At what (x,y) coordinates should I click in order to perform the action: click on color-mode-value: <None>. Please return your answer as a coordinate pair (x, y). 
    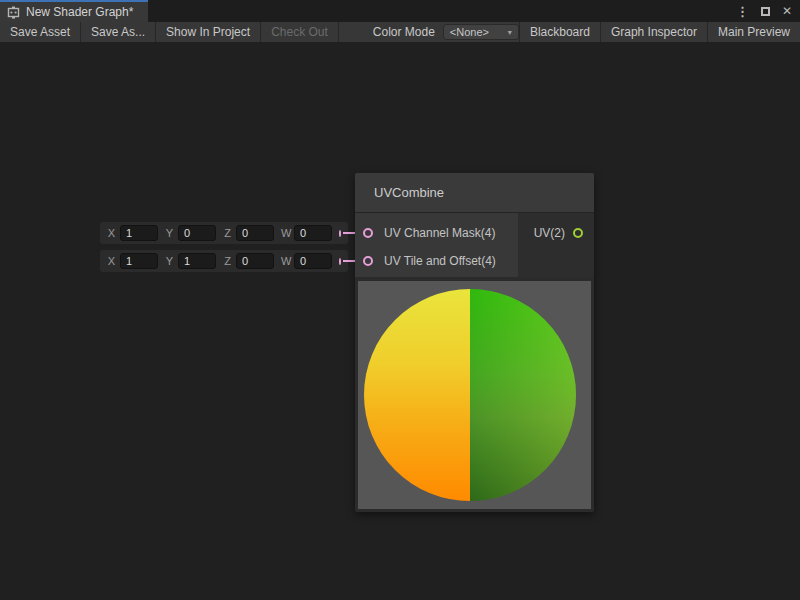
    Looking at the image, I should click on (479, 32).